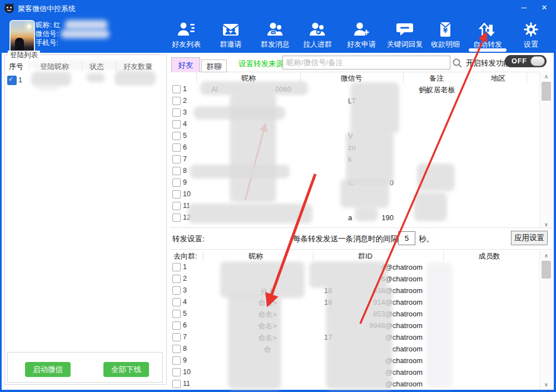 Image resolution: width=556 pixels, height=392 pixels. What do you see at coordinates (488, 29) in the screenshot?
I see `auto-forward-icon` at bounding box center [488, 29].